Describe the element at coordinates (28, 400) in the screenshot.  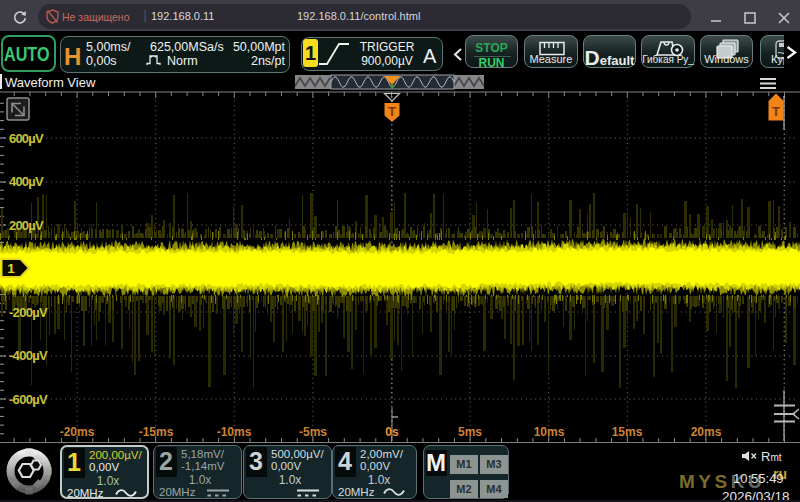
I see `svg-text: -600µV` at that location.